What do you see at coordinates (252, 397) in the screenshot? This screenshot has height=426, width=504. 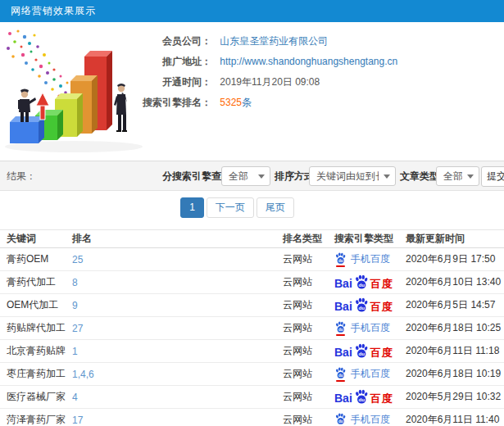 I see `table-row: 医疗器械厂家 4 云网站 Bai du 百度` at bounding box center [252, 397].